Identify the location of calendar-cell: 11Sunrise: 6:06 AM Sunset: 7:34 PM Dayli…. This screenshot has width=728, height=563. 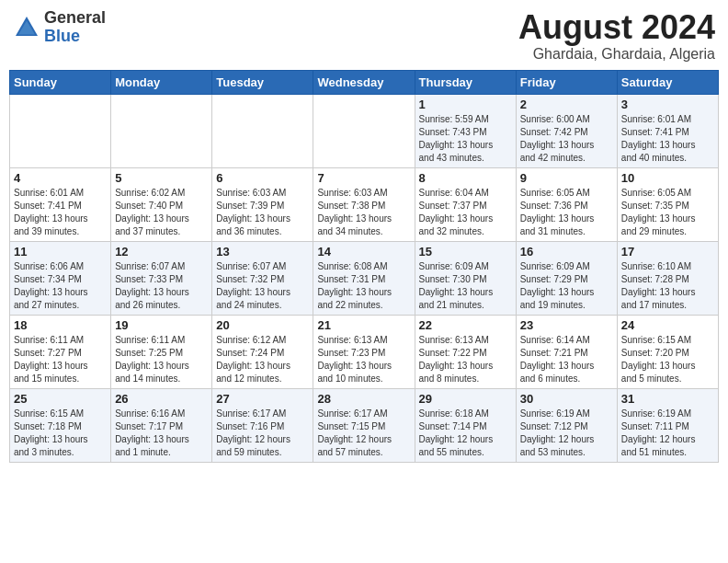
(61, 278).